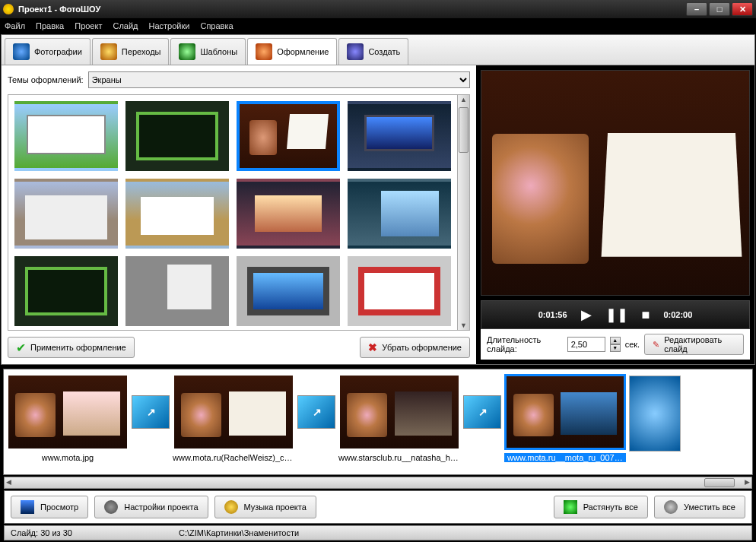 This screenshot has width=756, height=542. What do you see at coordinates (415, 347) in the screenshot?
I see `remove-design-button: ✖Убрать оформление` at bounding box center [415, 347].